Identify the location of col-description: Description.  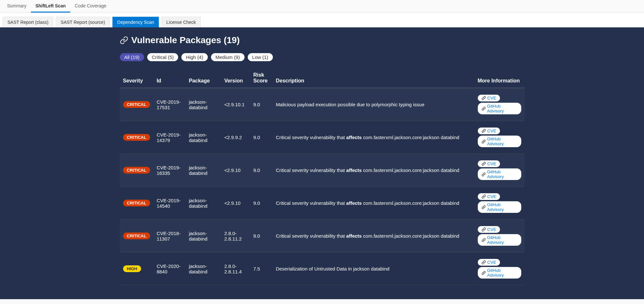
(373, 78).